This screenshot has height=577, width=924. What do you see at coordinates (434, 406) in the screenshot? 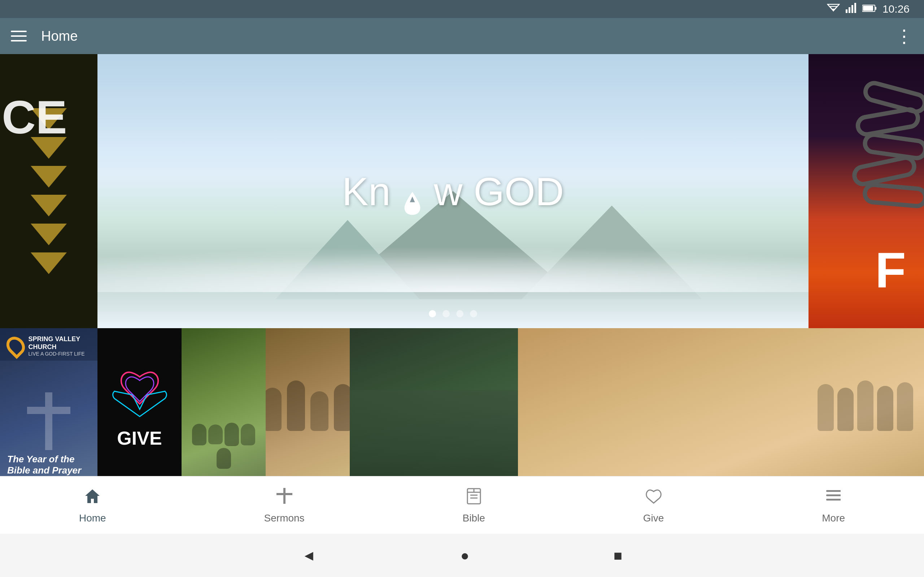
I see `card-make-difference: Make a DIFFERENCE` at bounding box center [434, 406].